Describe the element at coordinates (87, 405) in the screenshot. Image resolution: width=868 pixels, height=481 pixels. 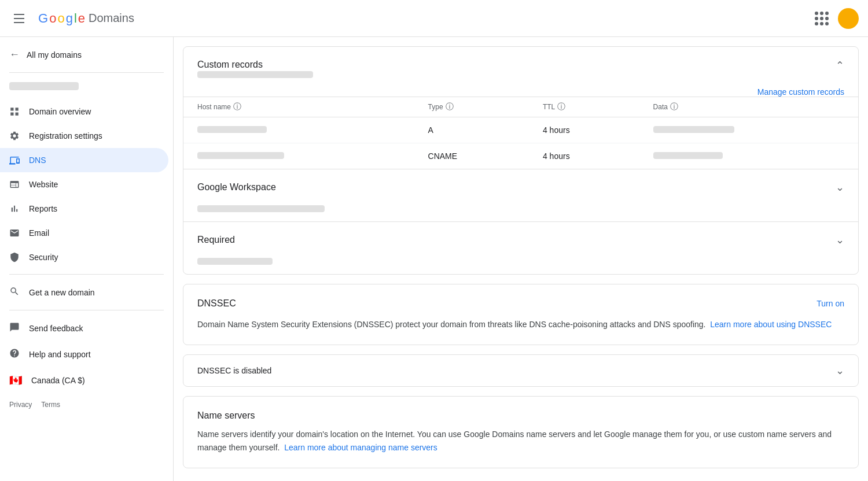
I see `footer-links: Privacy Terms` at that location.